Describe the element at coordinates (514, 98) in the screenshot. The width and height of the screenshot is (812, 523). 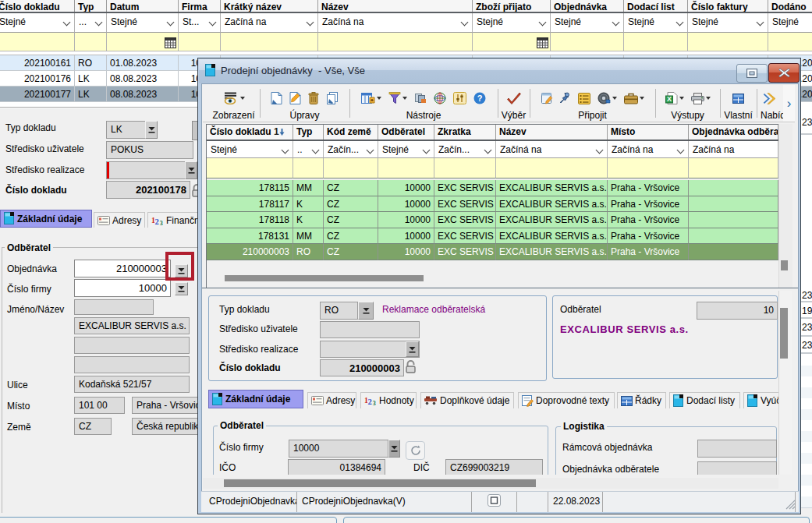
I see `toolbar-checkred-icon` at that location.